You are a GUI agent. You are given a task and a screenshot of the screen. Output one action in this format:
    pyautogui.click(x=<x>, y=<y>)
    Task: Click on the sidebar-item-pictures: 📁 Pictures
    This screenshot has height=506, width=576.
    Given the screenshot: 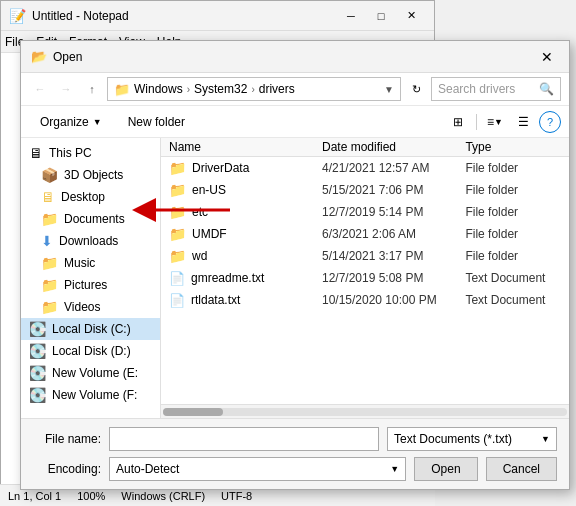 What is the action you would take?
    pyautogui.click(x=90, y=285)
    